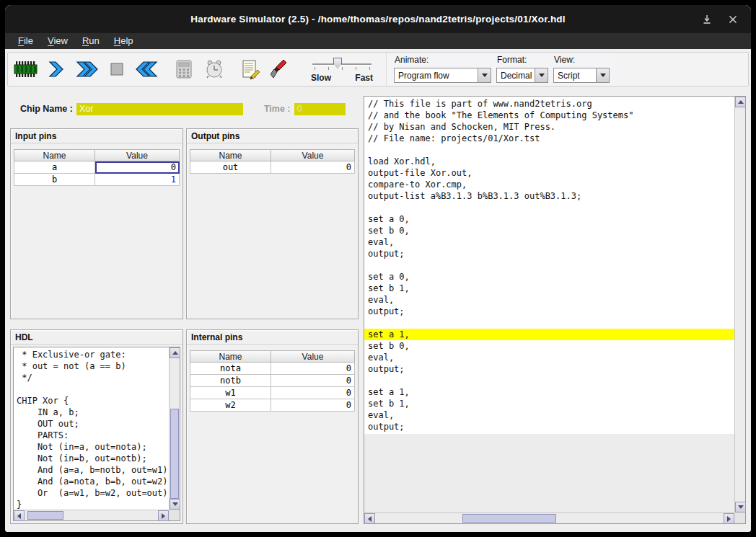 This screenshot has width=756, height=537. What do you see at coordinates (273, 167) in the screenshot?
I see `pin-row-out: out0` at bounding box center [273, 167].